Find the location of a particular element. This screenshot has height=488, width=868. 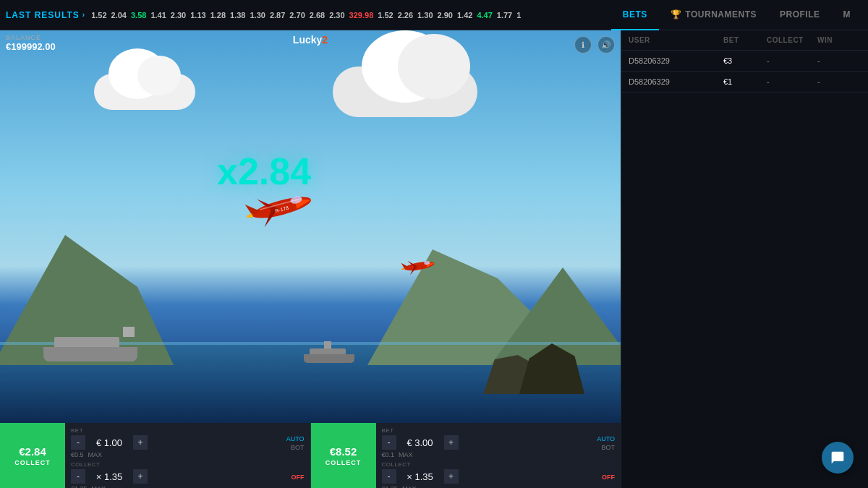

bets-table-header: USER BET COLLECT WIN is located at coordinates (745, 40).